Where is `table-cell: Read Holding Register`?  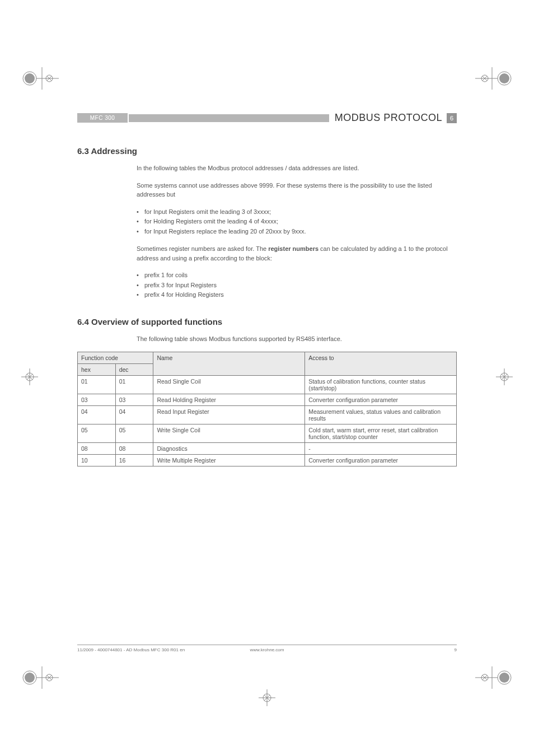 table-cell: Read Holding Register is located at coordinates (229, 400).